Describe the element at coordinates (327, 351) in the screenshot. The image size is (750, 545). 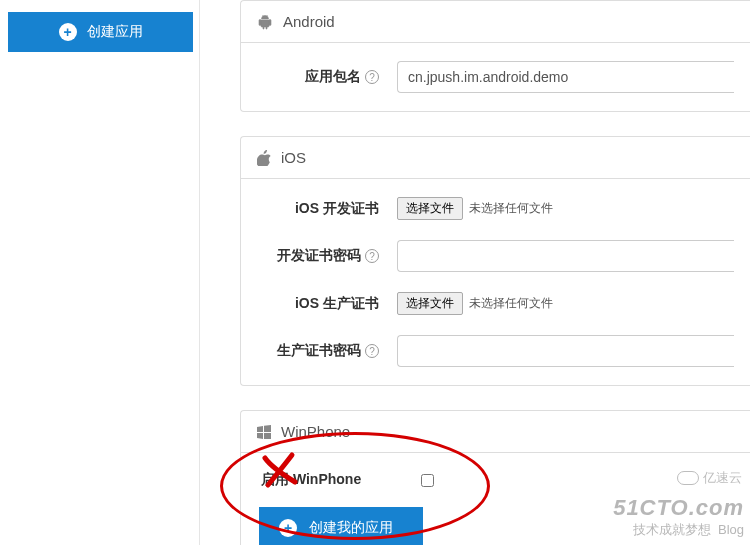
I see `prod-cert-pwd-label: 生产证书密码 ?` at that location.